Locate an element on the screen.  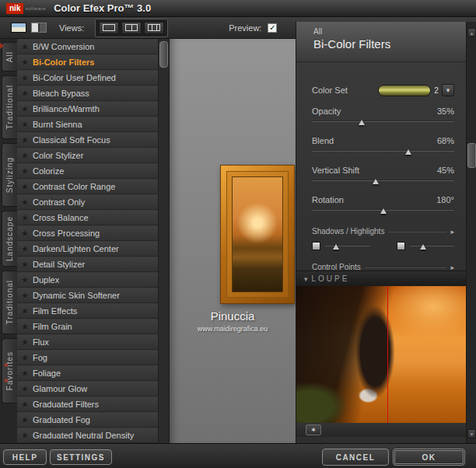
filter-item: ★Cross Balance is located at coordinates (87, 218).